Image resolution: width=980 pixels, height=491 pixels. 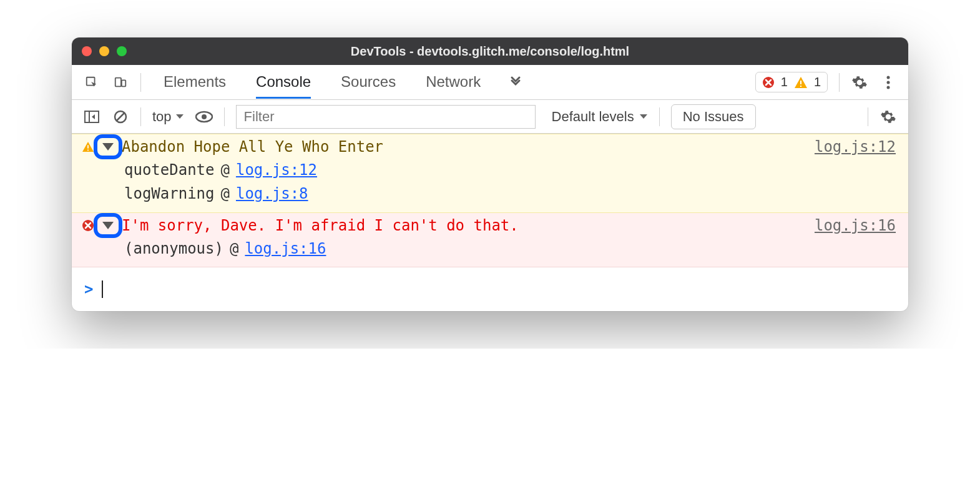 What do you see at coordinates (104, 51) in the screenshot?
I see `traffic-lights` at bounding box center [104, 51].